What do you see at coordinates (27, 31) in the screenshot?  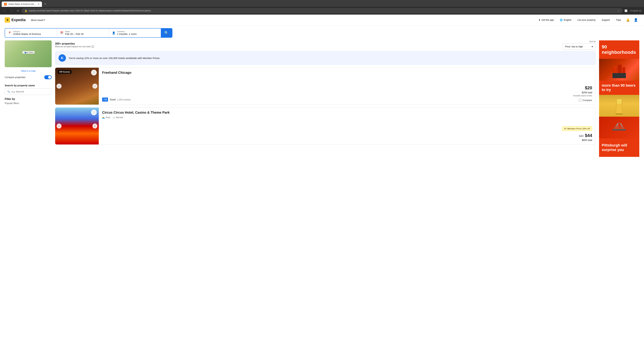 I see `going-to-label: Going to` at bounding box center [27, 31].